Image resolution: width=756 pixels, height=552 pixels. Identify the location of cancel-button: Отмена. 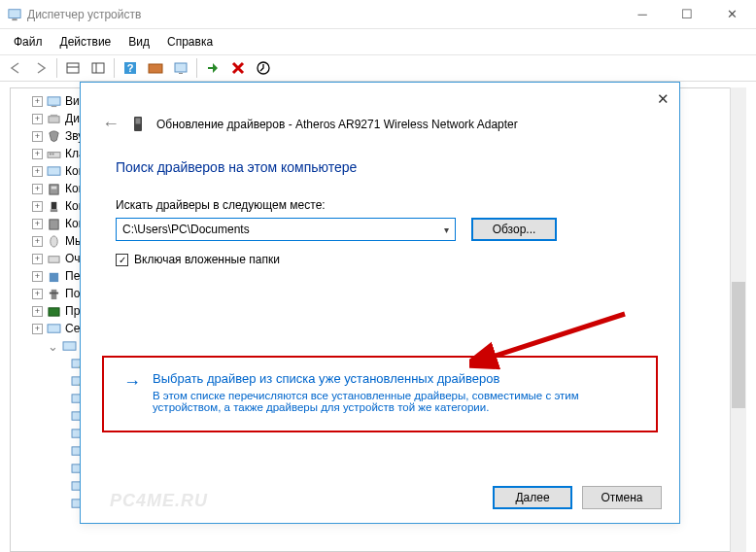
(622, 498).